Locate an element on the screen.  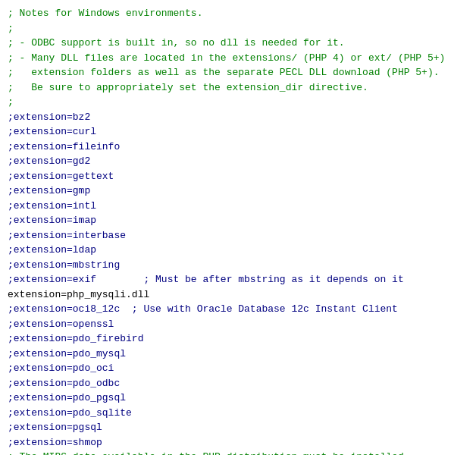
code-line: ;extension=pdo_pgsql is located at coordinates (238, 398).